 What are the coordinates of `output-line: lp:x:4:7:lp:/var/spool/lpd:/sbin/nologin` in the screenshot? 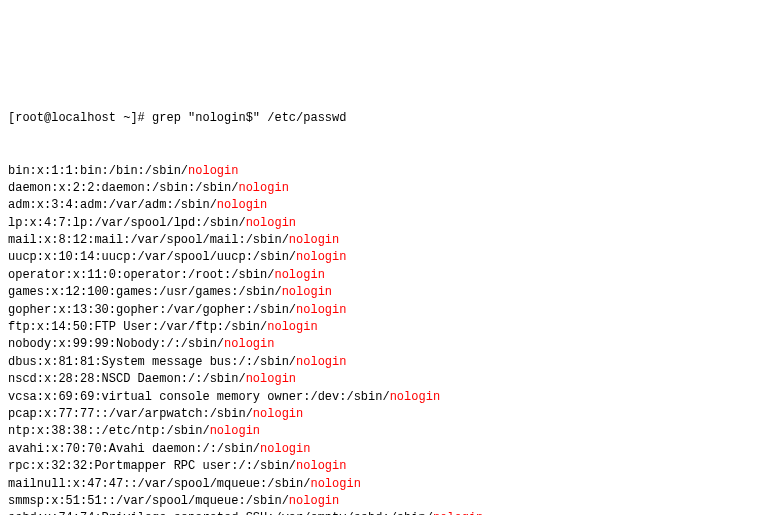 It's located at (384, 224).